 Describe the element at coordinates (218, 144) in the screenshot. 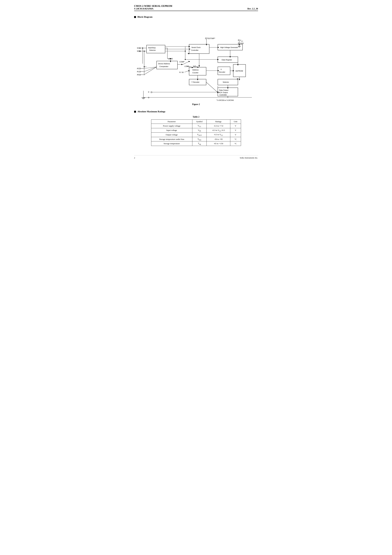

I see `rating-tstg: -65 to +150` at that location.